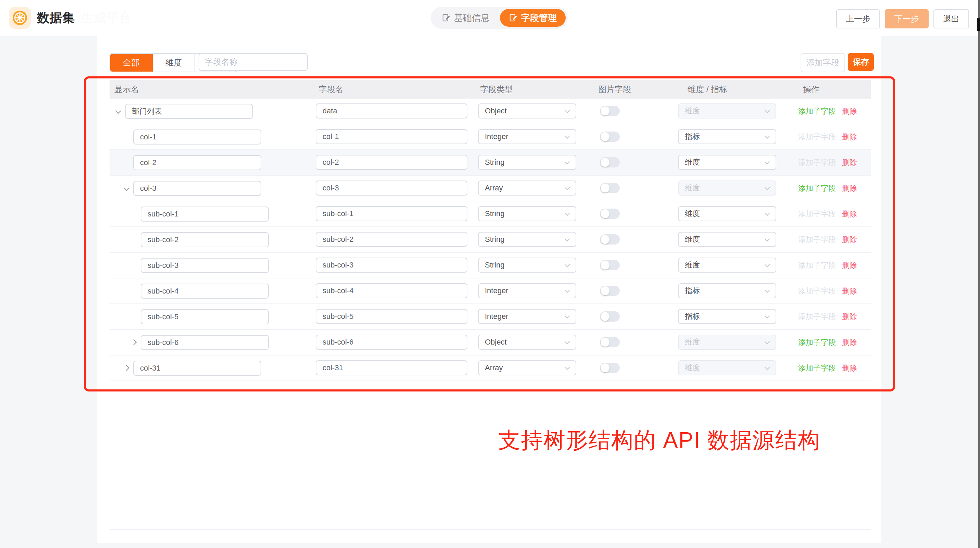 Image resolution: width=980 pixels, height=548 pixels. I want to click on edit-document-icon, so click(446, 18).